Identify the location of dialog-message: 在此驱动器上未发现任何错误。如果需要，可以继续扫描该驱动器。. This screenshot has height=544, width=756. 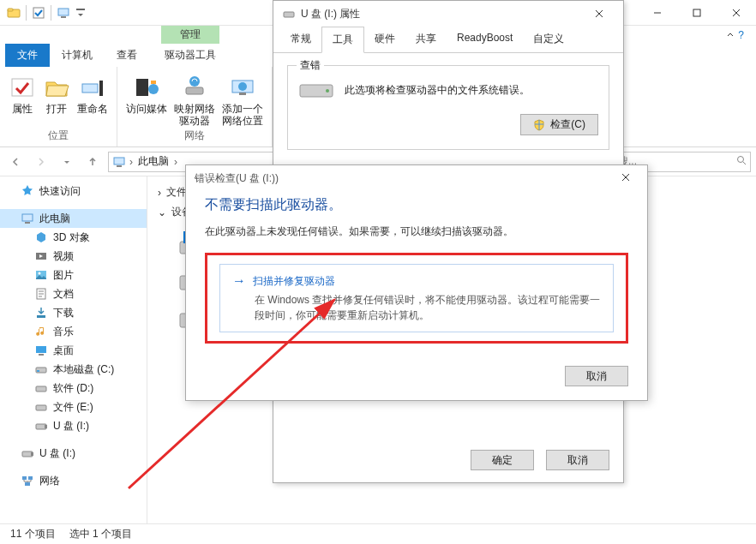
(417, 231).